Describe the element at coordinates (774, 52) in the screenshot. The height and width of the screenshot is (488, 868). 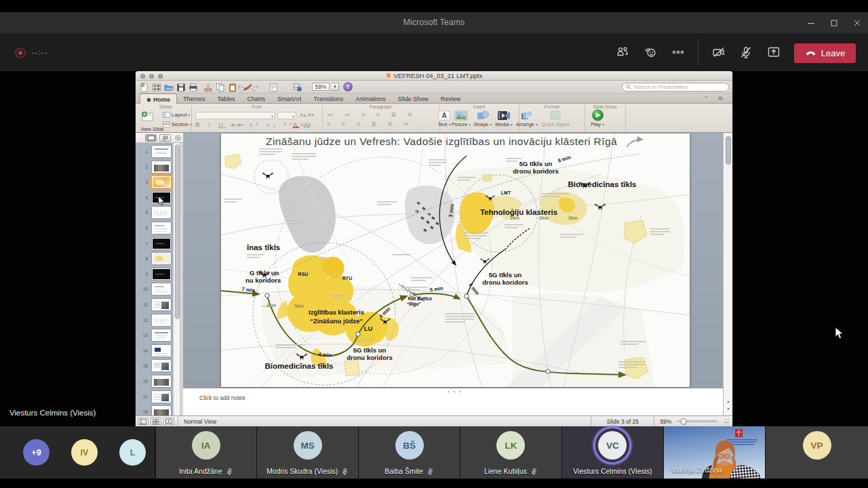
I see `share-screen-icon` at that location.